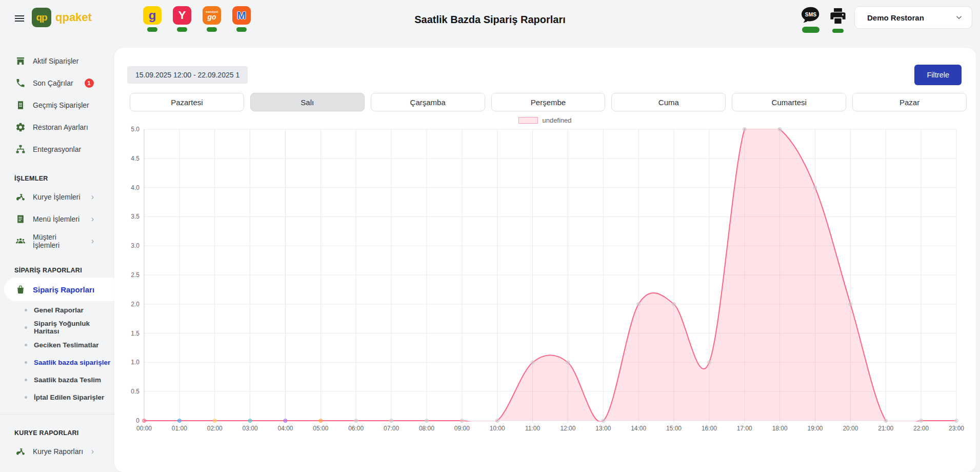  Describe the element at coordinates (811, 15) in the screenshot. I see `sms-icon: SMS` at that location.